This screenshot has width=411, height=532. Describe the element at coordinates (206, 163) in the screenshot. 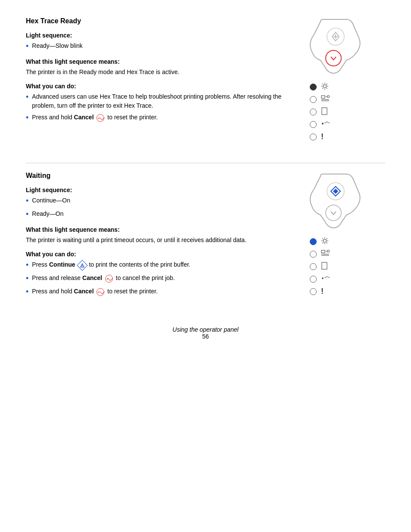

I see `section-divider` at that location.